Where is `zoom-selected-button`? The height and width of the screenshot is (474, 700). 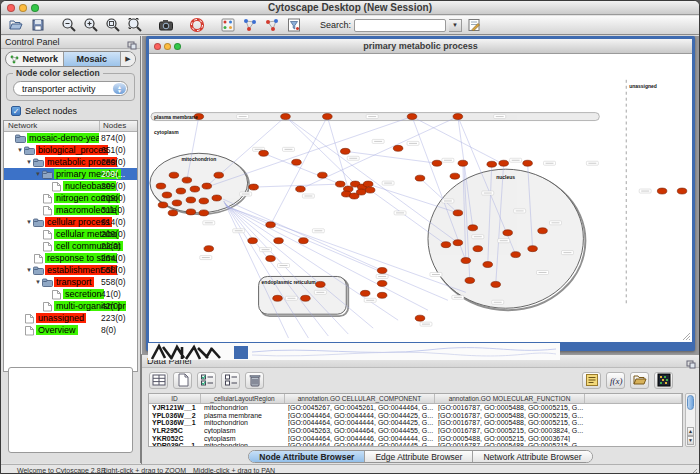 zoom-selected-button is located at coordinates (112, 25).